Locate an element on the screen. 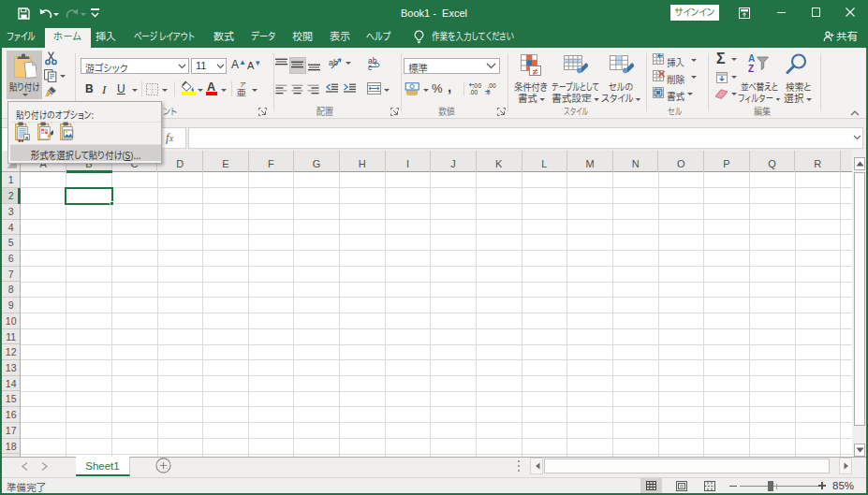 The height and width of the screenshot is (495, 868). svg-text: Z is located at coordinates (751, 68).